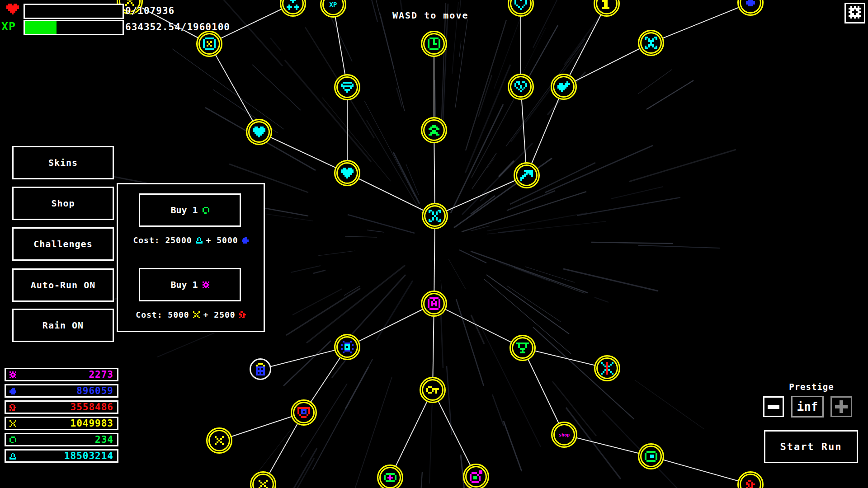 This screenshot has width=868, height=488. I want to click on cost-text: Cost: 5000, so click(162, 314).